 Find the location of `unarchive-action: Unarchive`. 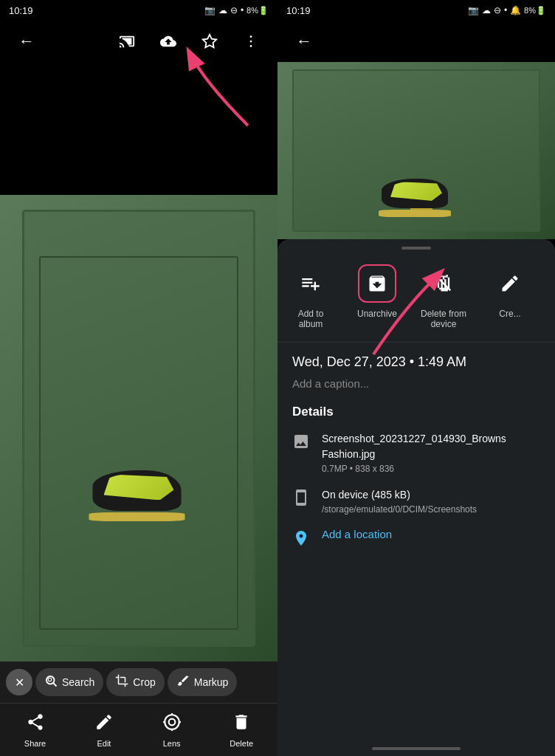

unarchive-action: Unarchive is located at coordinates (377, 297).